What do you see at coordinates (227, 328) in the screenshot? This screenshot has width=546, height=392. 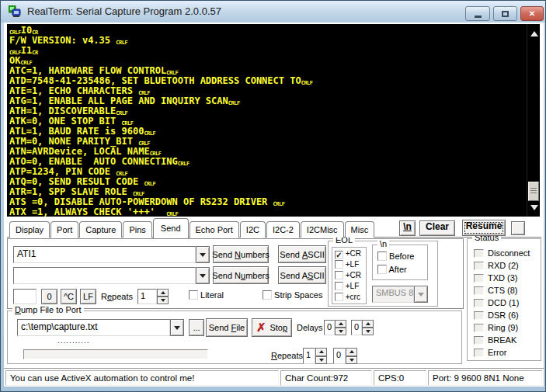 I see `send-file-button: Send File` at bounding box center [227, 328].